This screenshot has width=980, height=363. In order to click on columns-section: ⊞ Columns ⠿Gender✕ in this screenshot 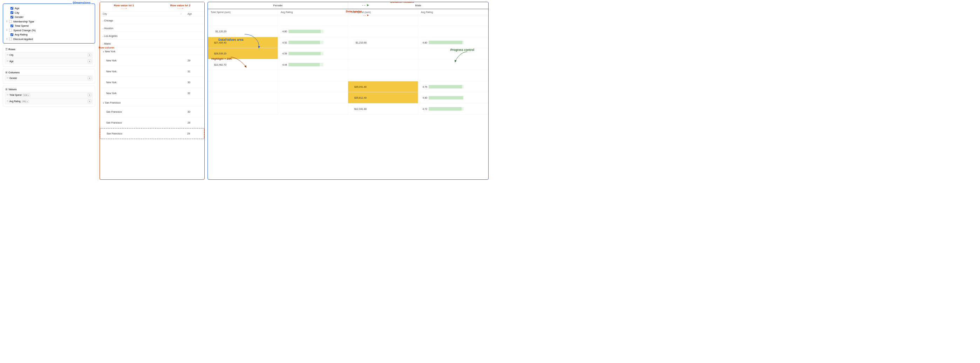, I will do `click(49, 76)`.